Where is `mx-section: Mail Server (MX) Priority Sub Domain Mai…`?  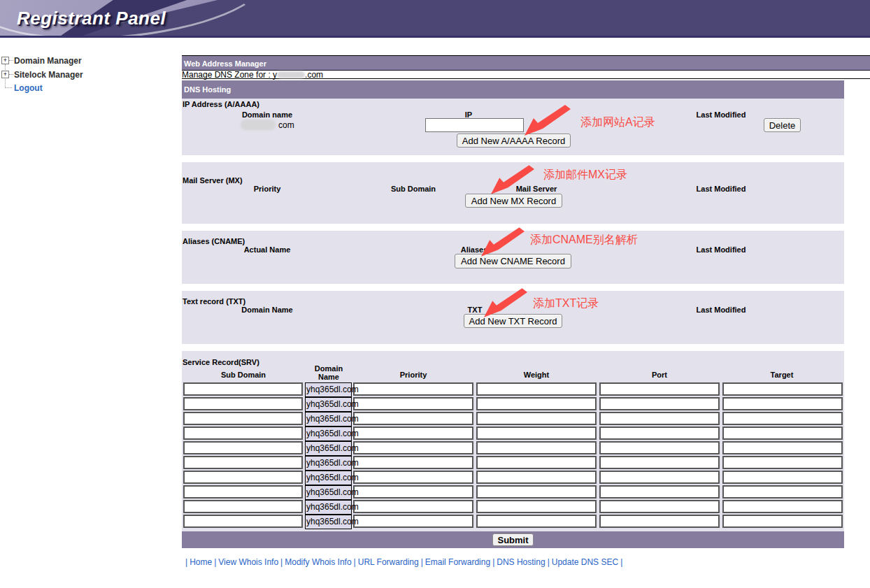 mx-section: Mail Server (MX) Priority Sub Domain Mai… is located at coordinates (513, 193).